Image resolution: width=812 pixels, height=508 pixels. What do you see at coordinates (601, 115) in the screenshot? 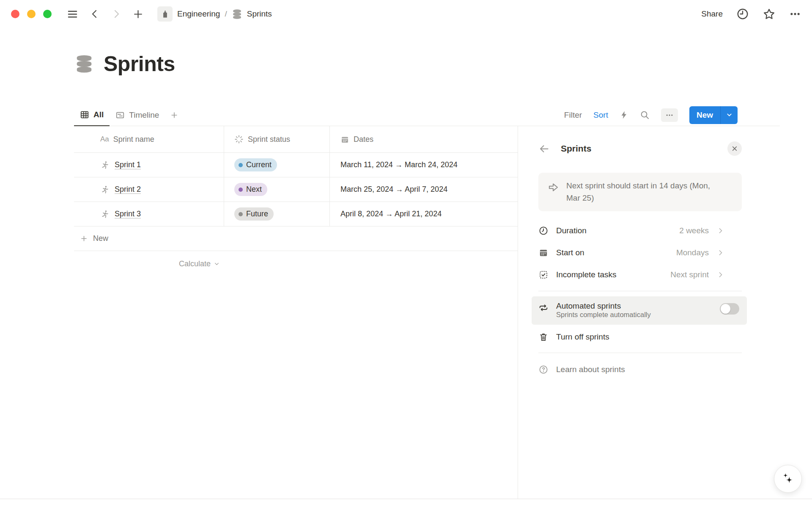
I see `sort-button: Sort` at bounding box center [601, 115].